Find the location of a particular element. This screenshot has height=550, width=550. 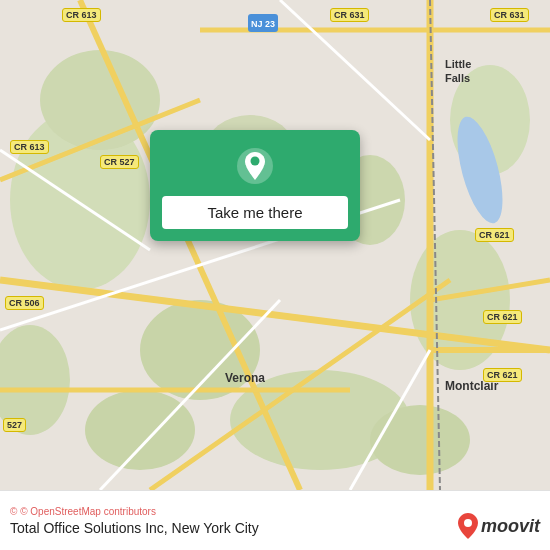

location-pin-icon is located at coordinates (255, 166).